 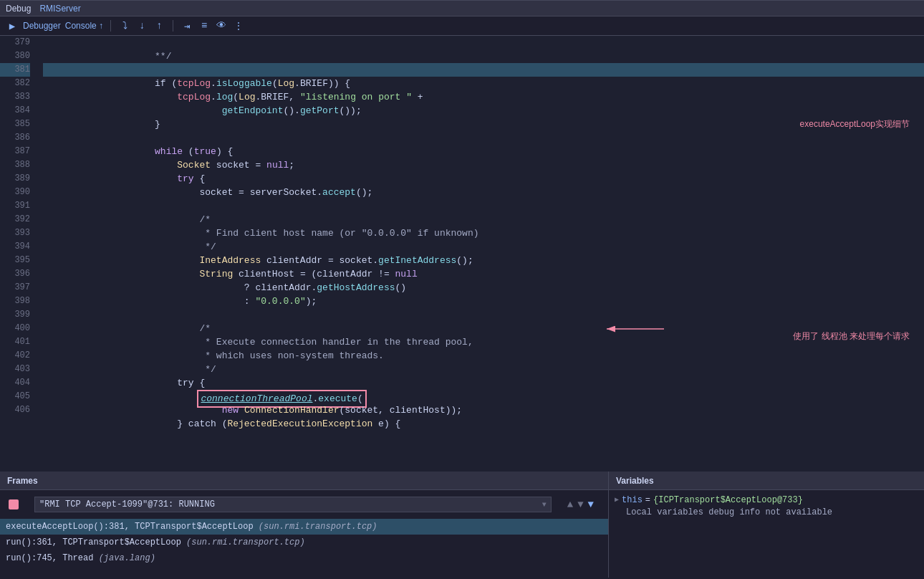 What do you see at coordinates (483, 219) in the screenshot?
I see `code-line-392: * Find client host name (or "0.0.0.0" if…` at bounding box center [483, 219].